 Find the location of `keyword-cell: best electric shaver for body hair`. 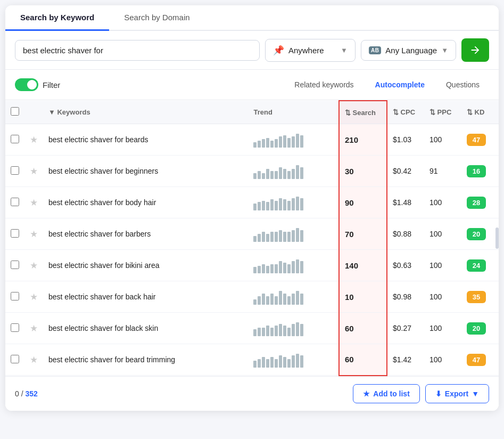

keyword-cell: best electric shaver for body hair is located at coordinates (146, 202).